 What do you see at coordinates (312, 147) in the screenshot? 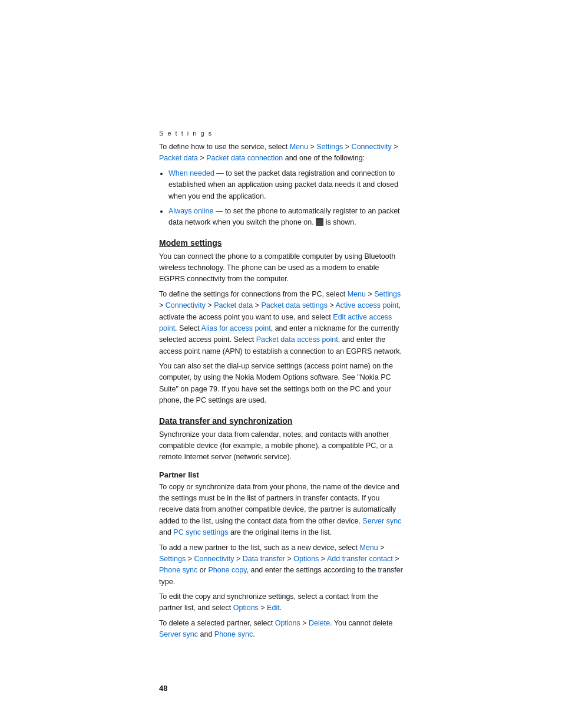
I see `sep1: >` at bounding box center [312, 147].